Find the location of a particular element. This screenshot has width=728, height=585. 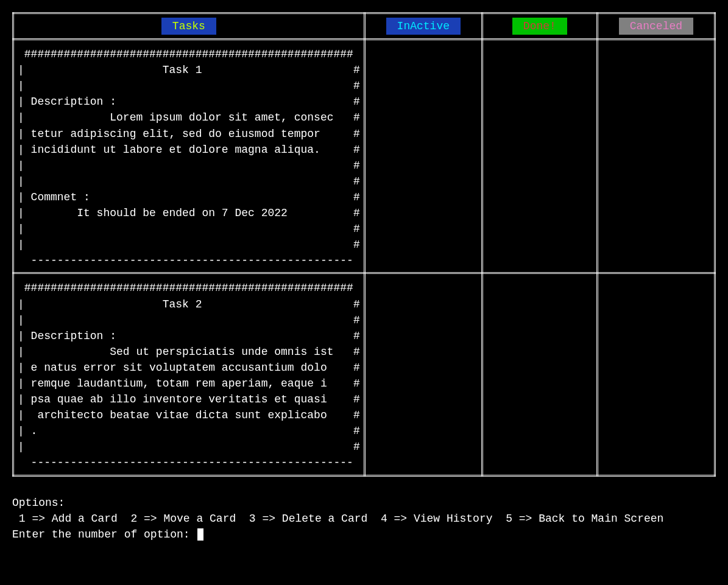

column-header-inactive: InActive is located at coordinates (423, 27).